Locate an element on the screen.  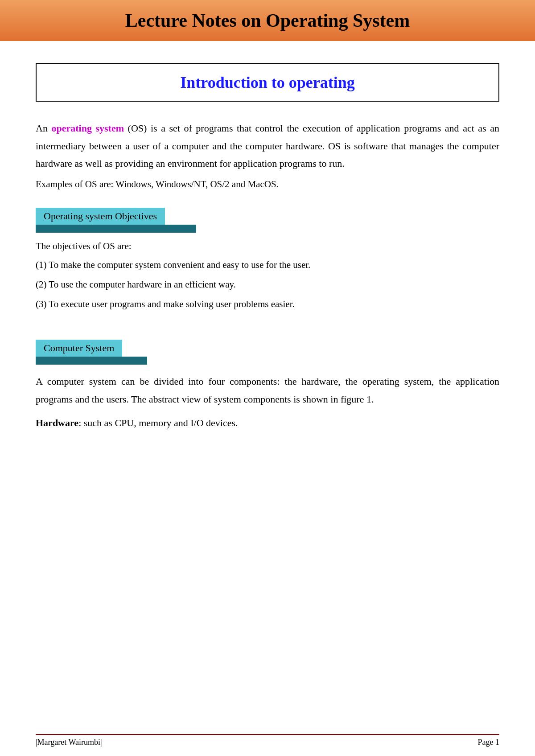
os-highlight: operating system is located at coordinates (87, 128).